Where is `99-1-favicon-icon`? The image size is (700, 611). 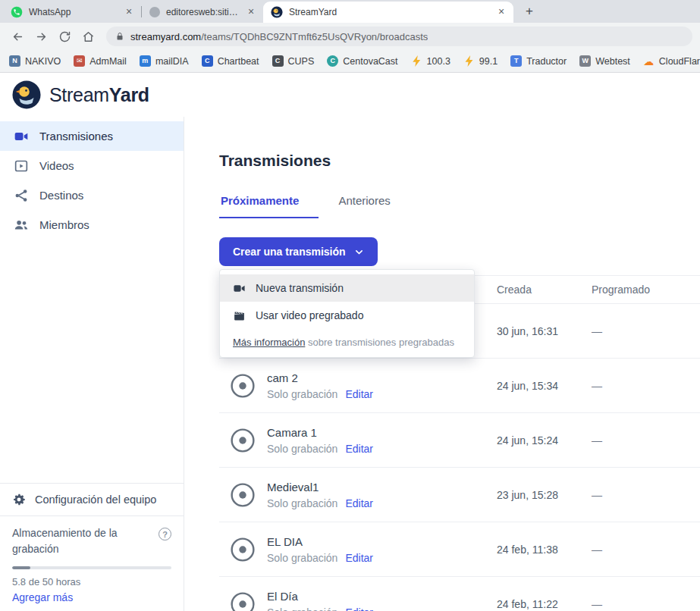 99-1-favicon-icon is located at coordinates (469, 61).